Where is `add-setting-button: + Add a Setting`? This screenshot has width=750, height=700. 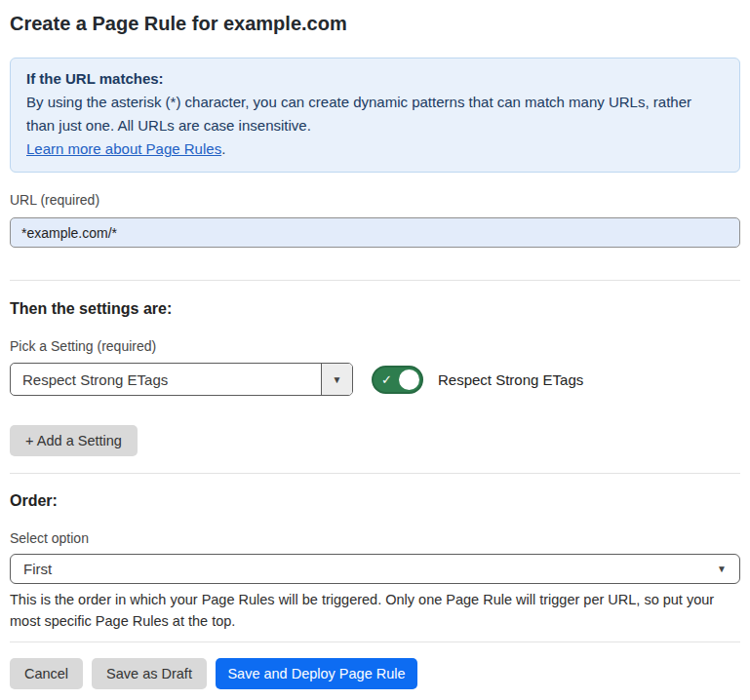
add-setting-button: + Add a Setting is located at coordinates (74, 441).